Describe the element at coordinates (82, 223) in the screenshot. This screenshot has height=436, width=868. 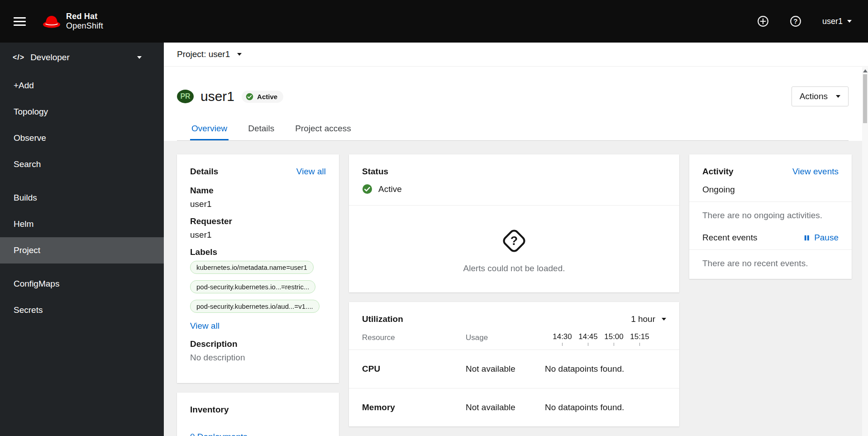
I see `sidebar-group-resources: Builds Helm Project` at that location.